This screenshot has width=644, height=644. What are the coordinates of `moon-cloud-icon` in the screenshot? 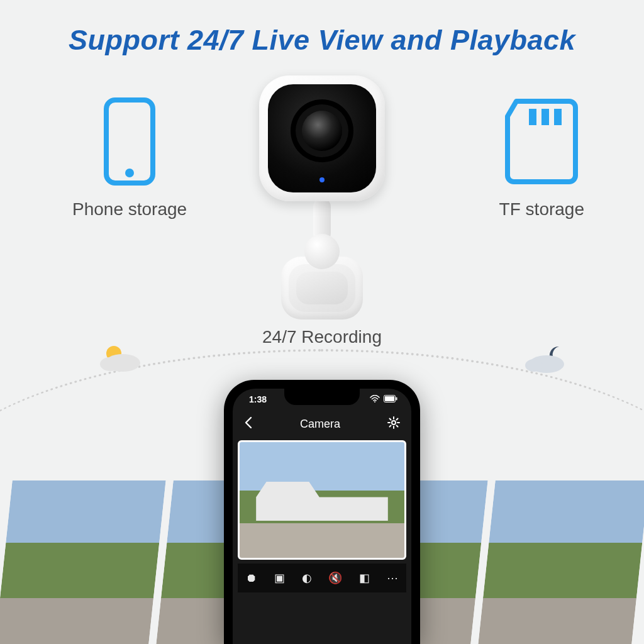 It's located at (548, 360).